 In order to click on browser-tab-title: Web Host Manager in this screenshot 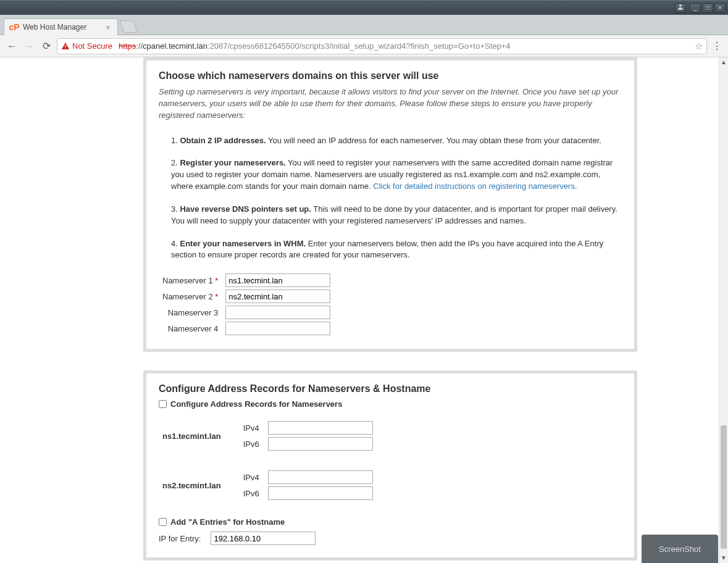, I will do `click(63, 27)`.